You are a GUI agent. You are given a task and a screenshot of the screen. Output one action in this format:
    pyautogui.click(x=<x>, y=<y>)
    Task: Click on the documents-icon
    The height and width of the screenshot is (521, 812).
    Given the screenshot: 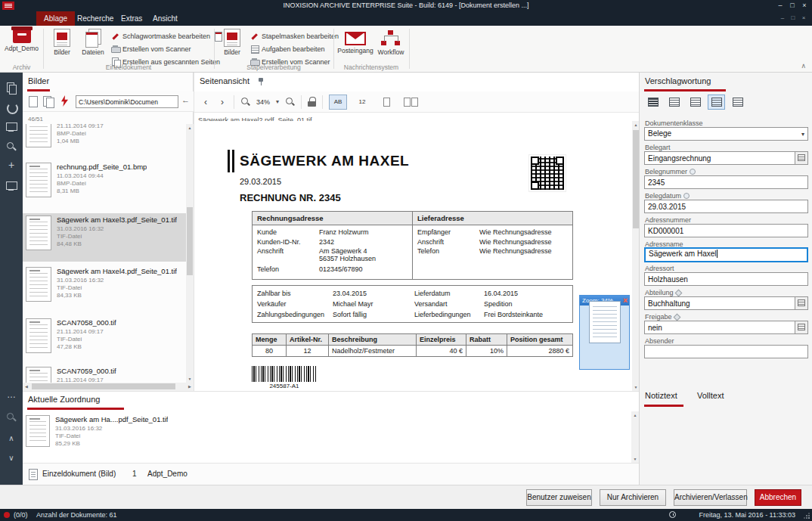 What is the action you would take?
    pyautogui.click(x=11, y=88)
    